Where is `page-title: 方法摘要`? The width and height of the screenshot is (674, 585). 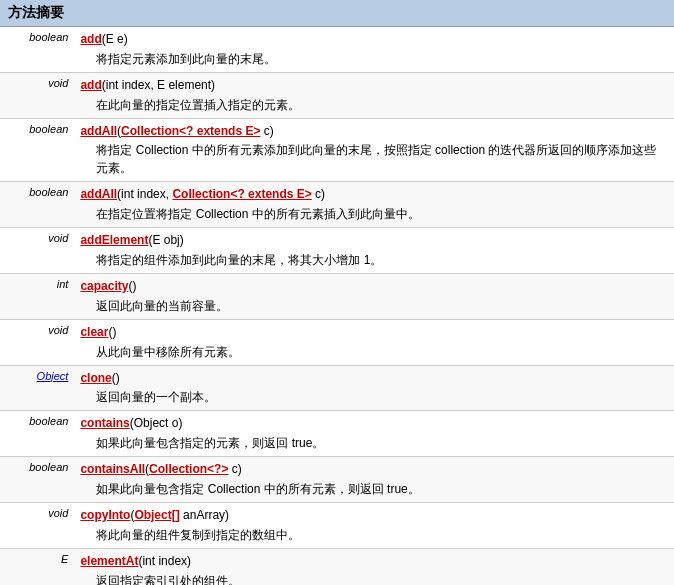
page-title: 方法摘要 is located at coordinates (337, 14).